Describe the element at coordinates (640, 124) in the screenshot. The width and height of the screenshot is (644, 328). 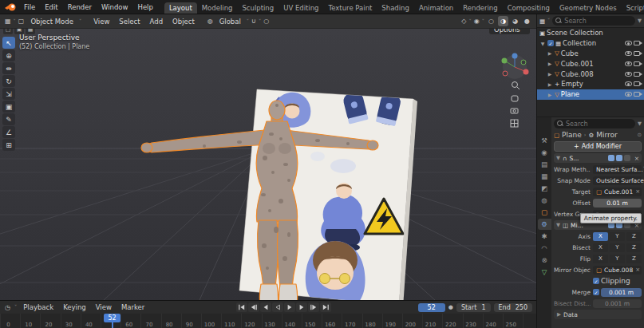
I see `properties-filter-icon: ▼` at that location.